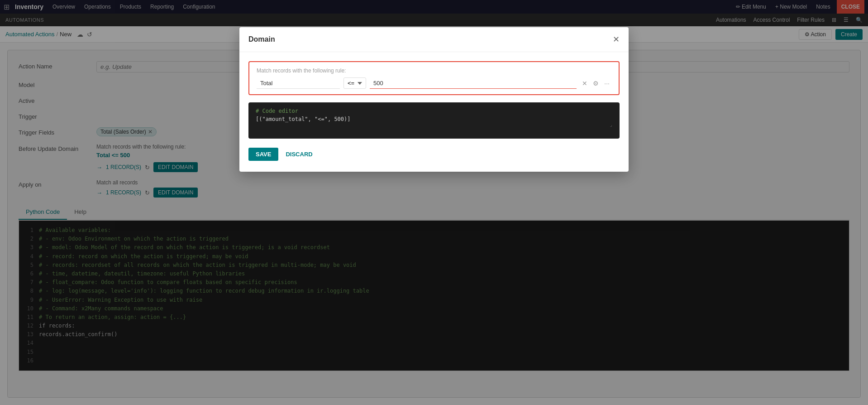 The width and height of the screenshot is (868, 405). What do you see at coordinates (596, 83) in the screenshot?
I see `rule-actions: ✕ ⚙ ···` at bounding box center [596, 83].